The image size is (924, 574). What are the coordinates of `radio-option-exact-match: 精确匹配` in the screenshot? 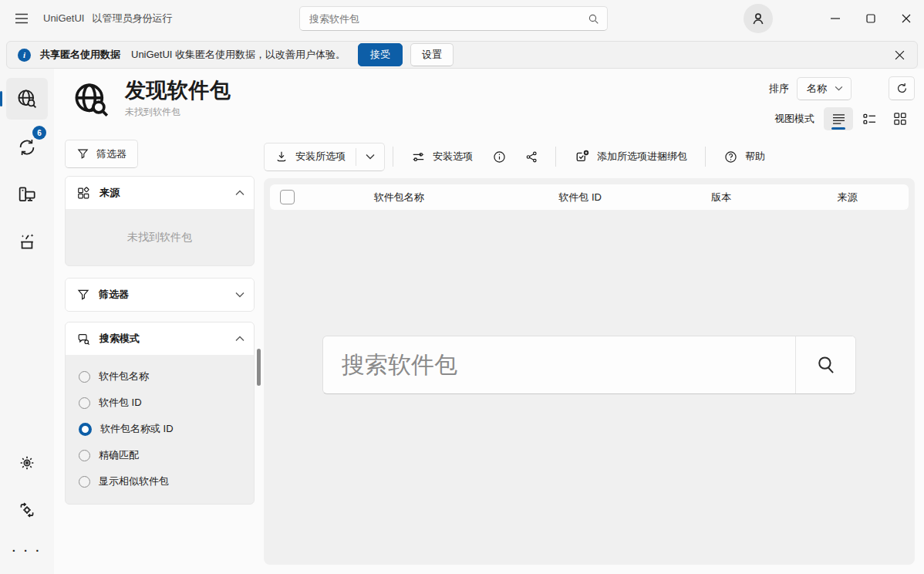 It's located at (160, 455).